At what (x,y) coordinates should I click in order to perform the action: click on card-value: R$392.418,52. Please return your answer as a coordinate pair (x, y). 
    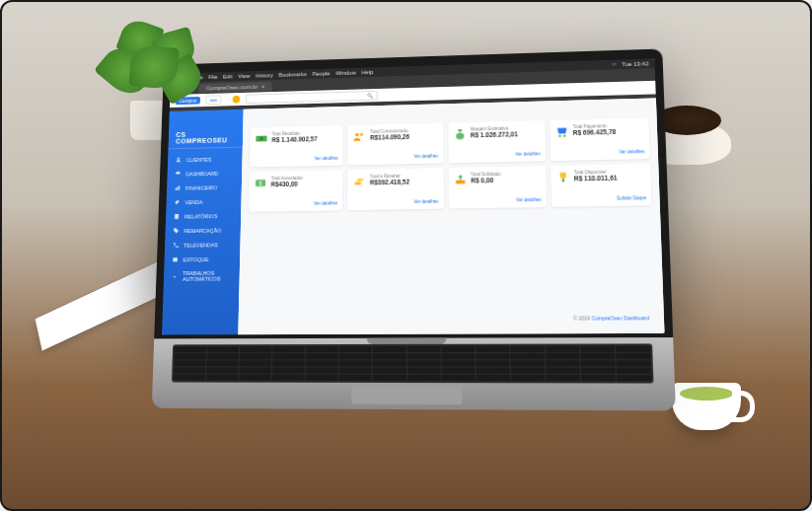
    Looking at the image, I should click on (390, 182).